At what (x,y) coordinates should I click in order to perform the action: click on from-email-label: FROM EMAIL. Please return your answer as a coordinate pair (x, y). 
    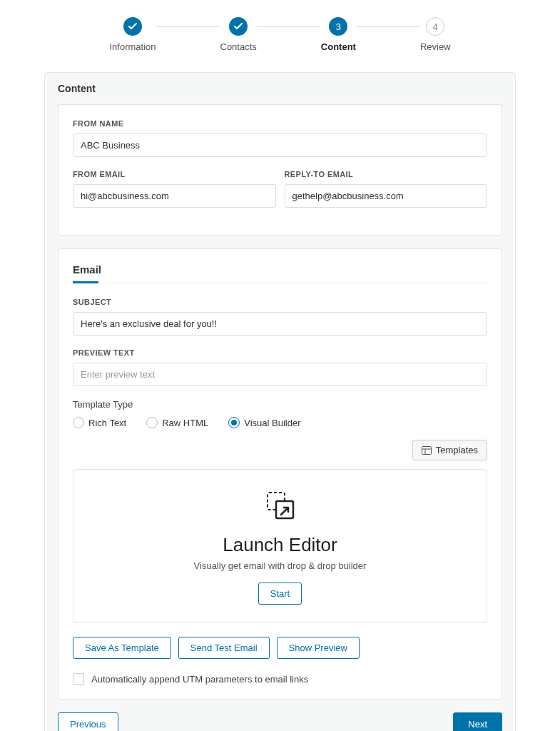
    Looking at the image, I should click on (174, 174).